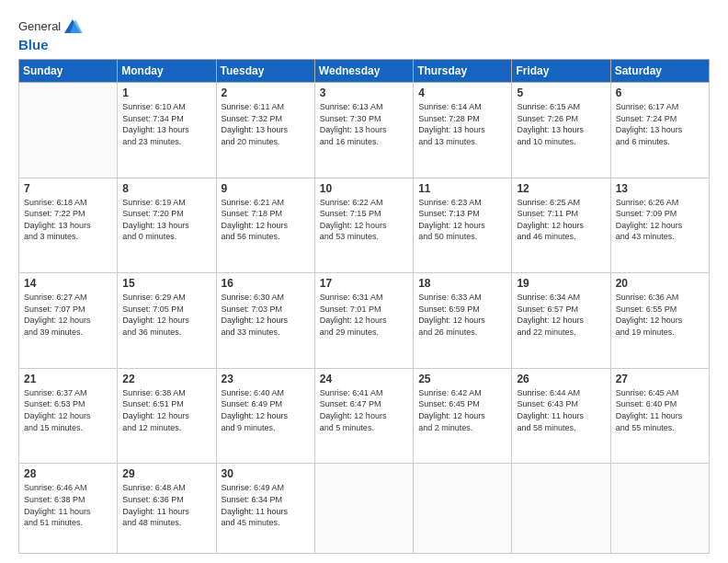  I want to click on calendar-cell: 27Sunrise: 6:45 AM Sunset: 6:40 PM Dayli…, so click(660, 416).